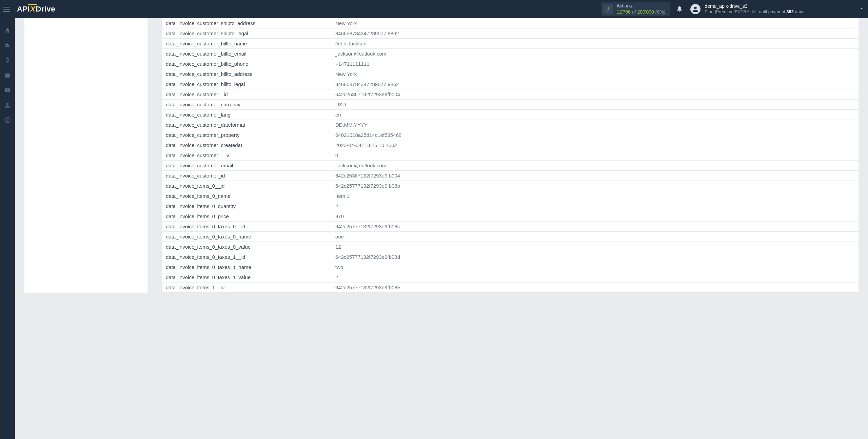  What do you see at coordinates (23, 9) in the screenshot?
I see `logo-api: API` at bounding box center [23, 9].